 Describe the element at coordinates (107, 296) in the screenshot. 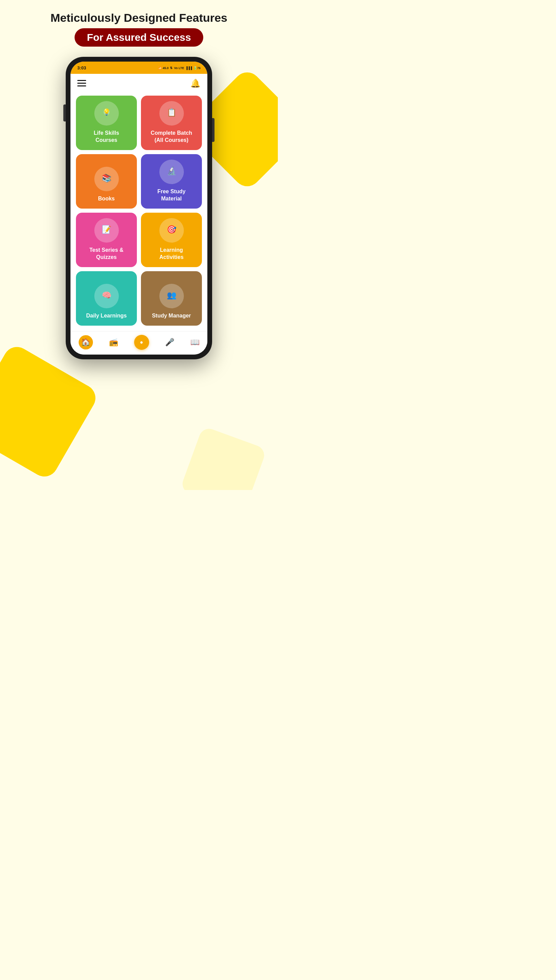

I see `tile-icon-daily-learnings: 🧠` at that location.